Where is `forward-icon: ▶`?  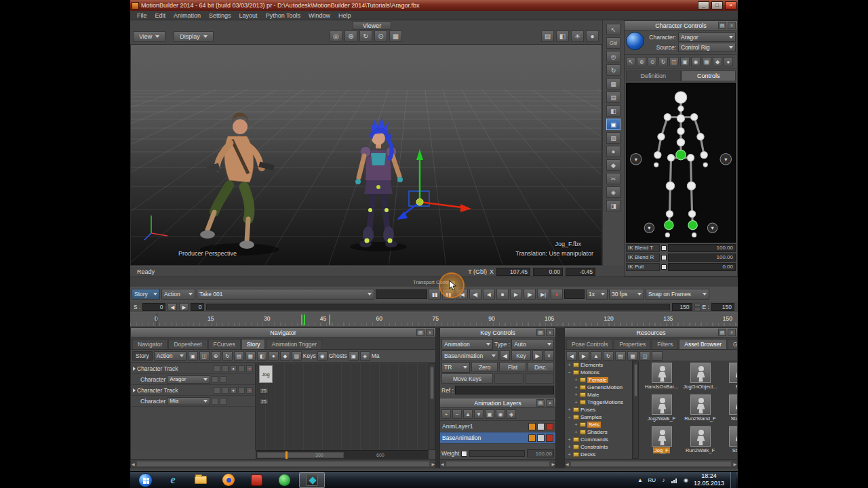 forward-icon: ▶ is located at coordinates (584, 356).